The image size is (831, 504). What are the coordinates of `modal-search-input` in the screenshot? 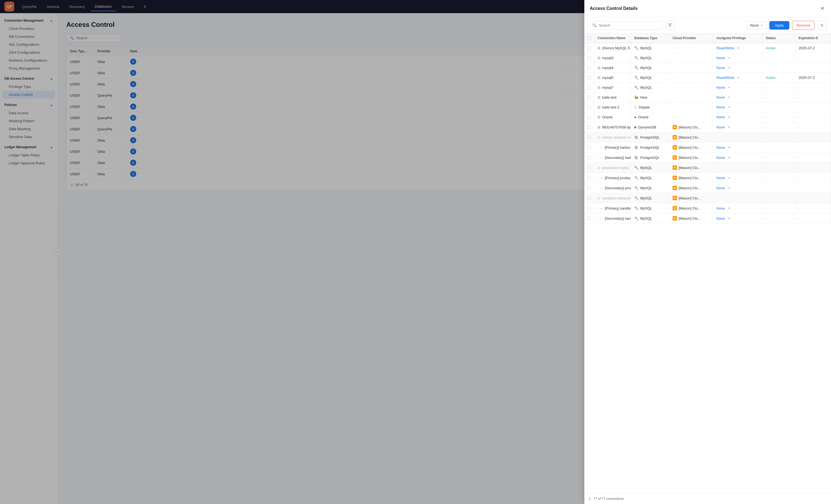 It's located at (629, 25).